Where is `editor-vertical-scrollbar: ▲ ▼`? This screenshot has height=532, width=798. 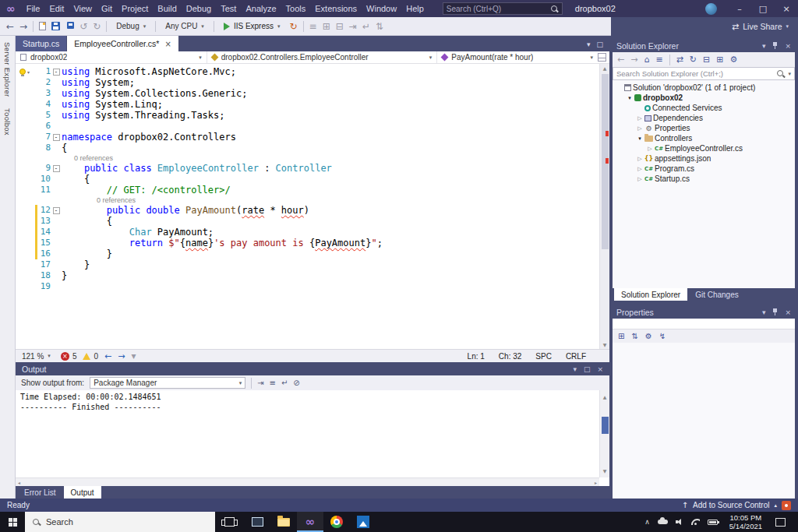
editor-vertical-scrollbar: ▲ ▼ is located at coordinates (605, 206).